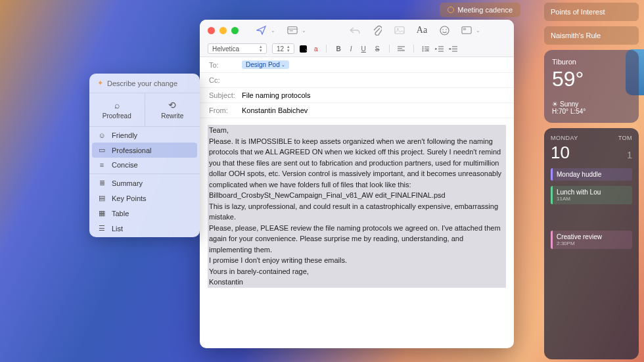 This screenshot has width=644, height=362. What do you see at coordinates (355, 30) in the screenshot?
I see `reply-icon` at bounding box center [355, 30].